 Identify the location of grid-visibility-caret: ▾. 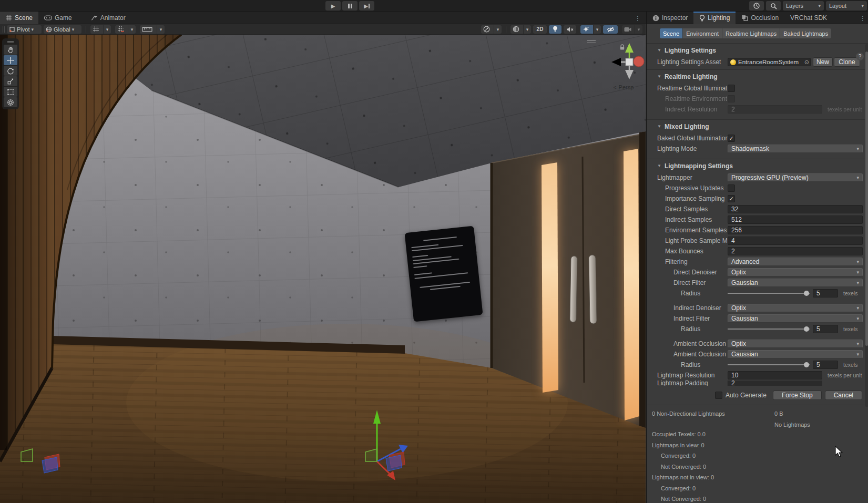
(107, 29).